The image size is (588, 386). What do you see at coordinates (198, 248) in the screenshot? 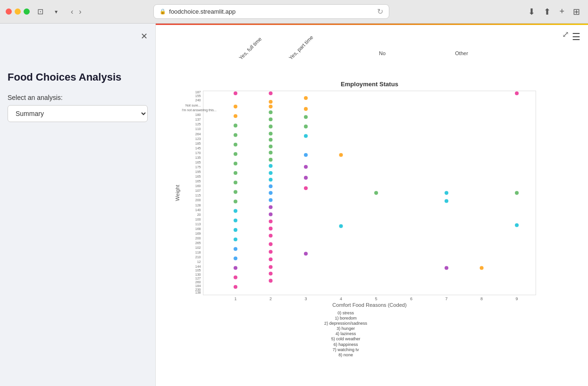
I see `y-tick: 102` at bounding box center [198, 248].